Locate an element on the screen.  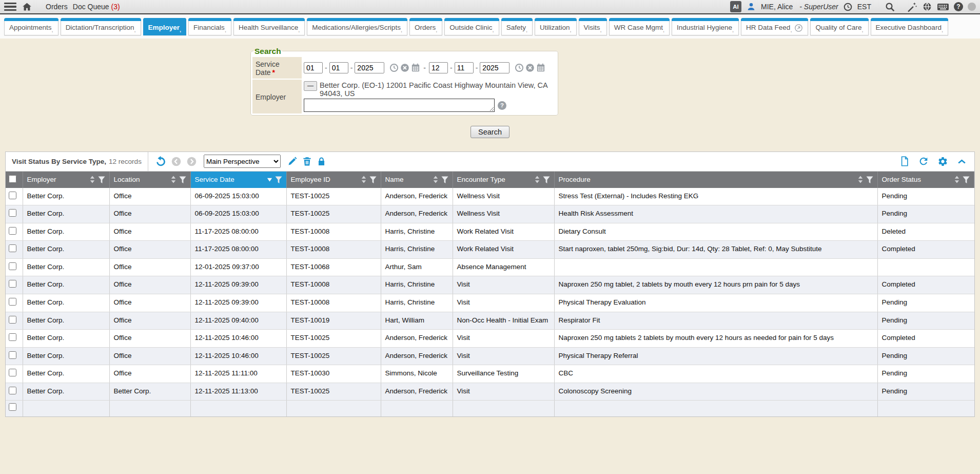
clock-icon is located at coordinates (848, 7).